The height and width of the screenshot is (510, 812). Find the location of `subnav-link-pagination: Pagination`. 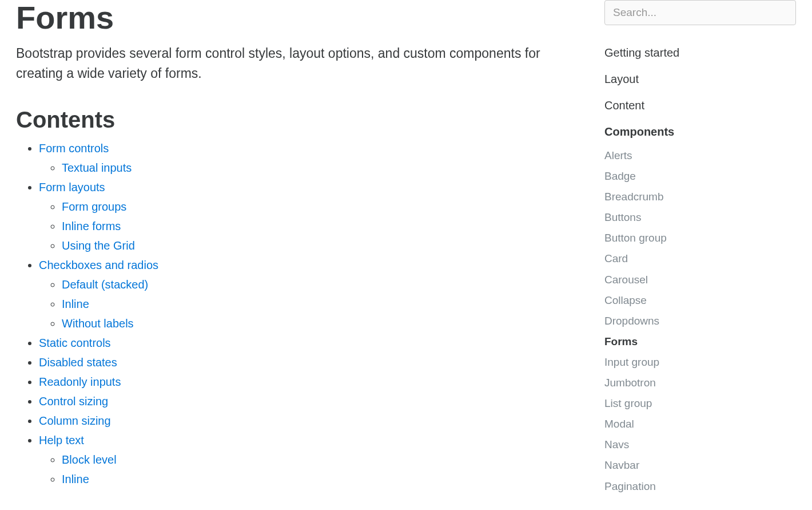

subnav-link-pagination: Pagination is located at coordinates (700, 487).